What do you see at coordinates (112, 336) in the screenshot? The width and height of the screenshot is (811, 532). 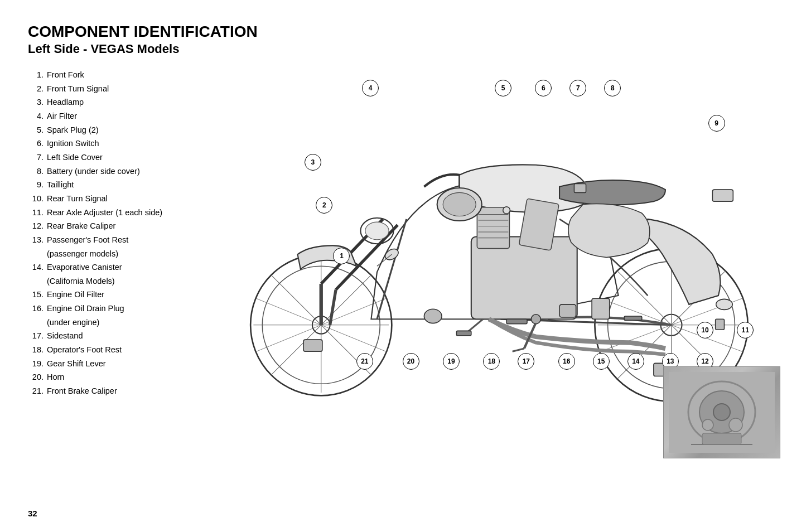 I see `list-item: 17.Sidestand` at bounding box center [112, 336].